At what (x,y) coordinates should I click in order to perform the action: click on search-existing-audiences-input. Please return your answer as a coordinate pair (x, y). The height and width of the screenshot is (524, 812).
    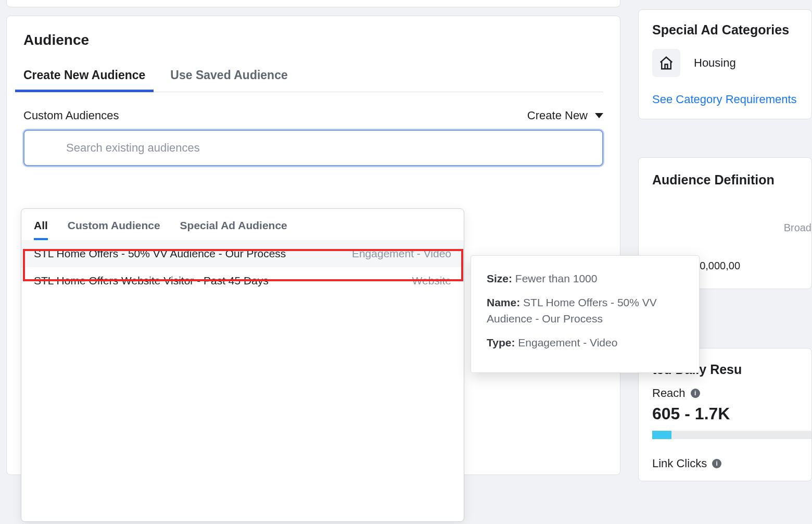
    Looking at the image, I should click on (313, 148).